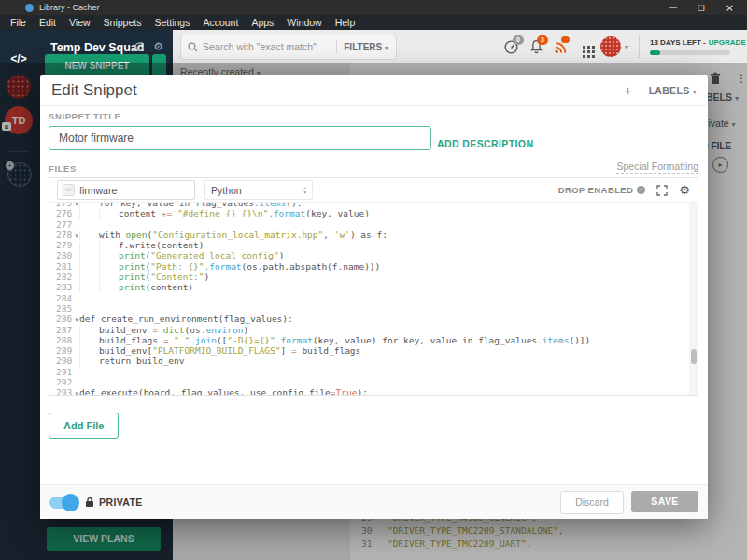  I want to click on snippet-title-label: SNIPPET TITLE, so click(374, 116).